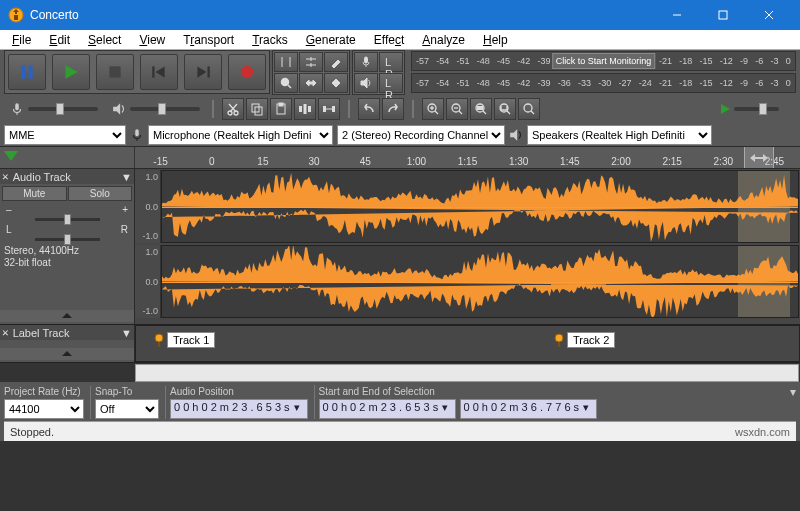 The image size is (800, 511). What do you see at coordinates (115, 72) in the screenshot?
I see `stop-button` at bounding box center [115, 72].